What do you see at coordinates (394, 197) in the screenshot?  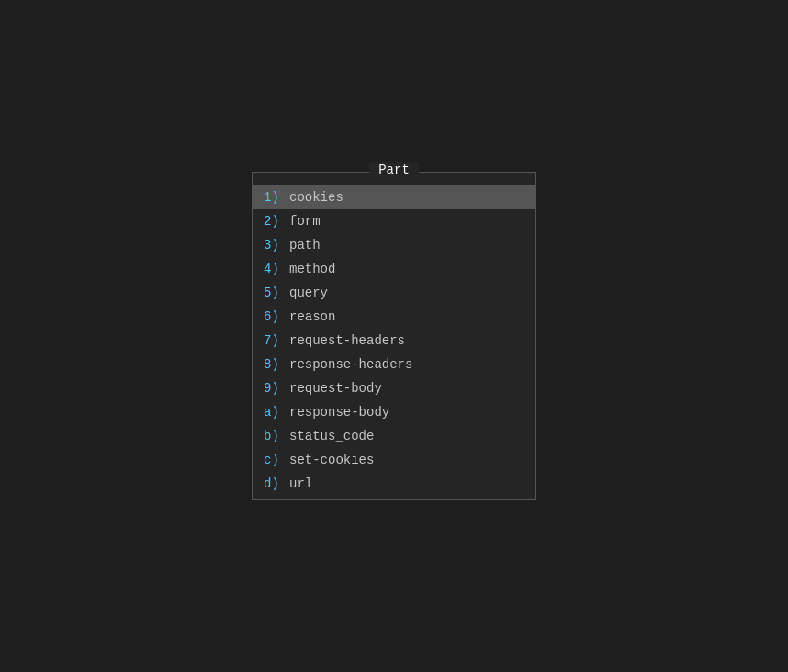 I see `menu-item: 1)cookies` at bounding box center [394, 197].